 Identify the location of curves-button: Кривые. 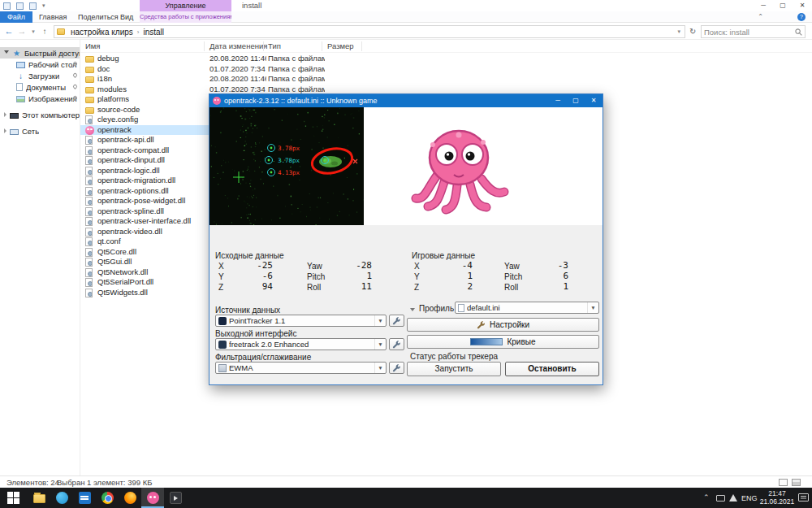
(503, 341).